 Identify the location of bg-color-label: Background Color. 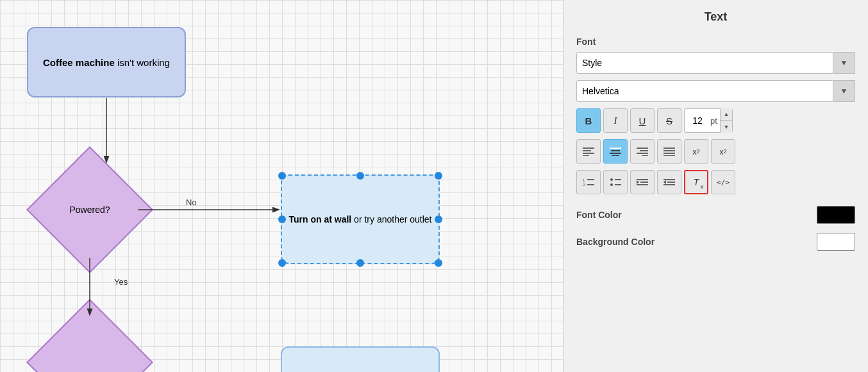
(696, 242).